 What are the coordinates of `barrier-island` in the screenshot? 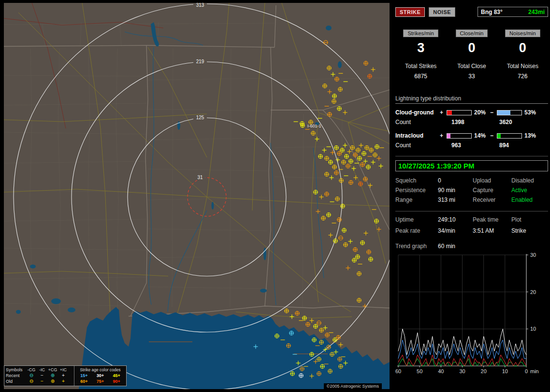 It's located at (171, 342).